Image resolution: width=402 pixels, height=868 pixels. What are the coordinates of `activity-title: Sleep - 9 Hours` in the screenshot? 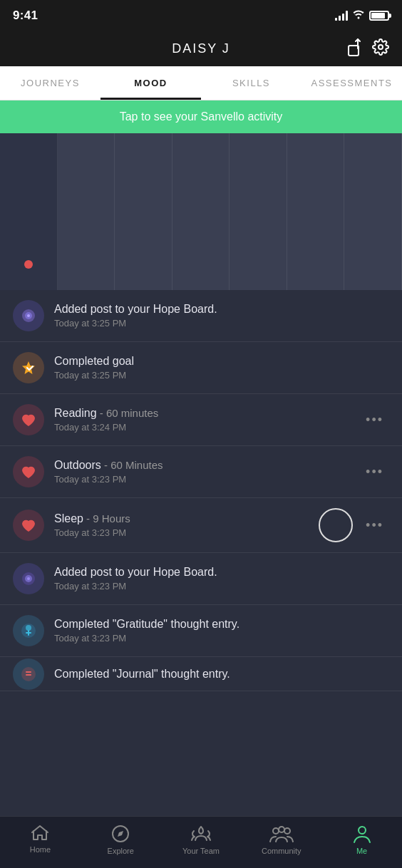 It's located at (182, 519).